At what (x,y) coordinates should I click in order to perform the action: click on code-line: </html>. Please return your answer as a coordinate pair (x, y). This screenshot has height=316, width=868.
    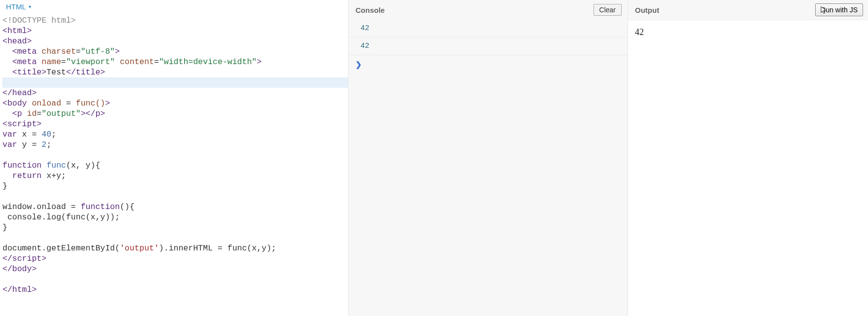
    Looking at the image, I should click on (175, 290).